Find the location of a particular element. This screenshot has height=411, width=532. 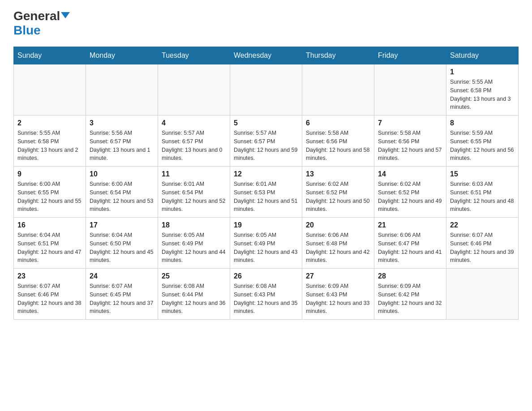

logo: General Blue is located at coordinates (42, 23).